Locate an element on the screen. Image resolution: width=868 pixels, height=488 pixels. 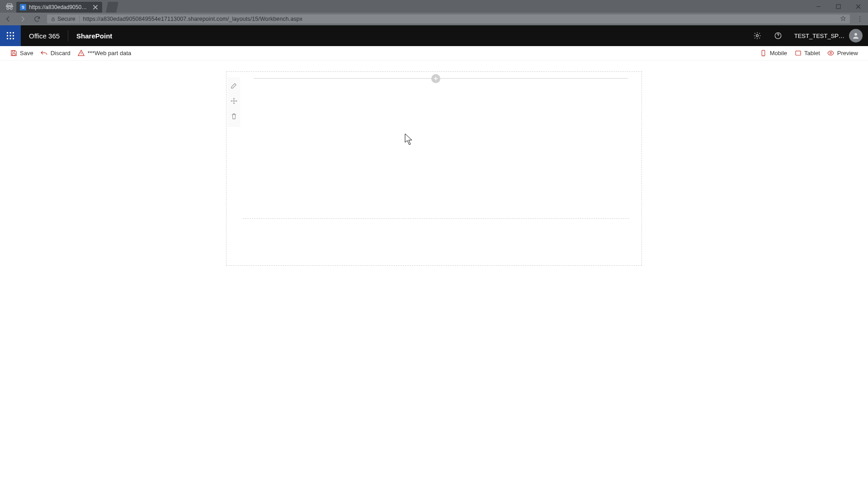
incognito-icon is located at coordinates (9, 6).